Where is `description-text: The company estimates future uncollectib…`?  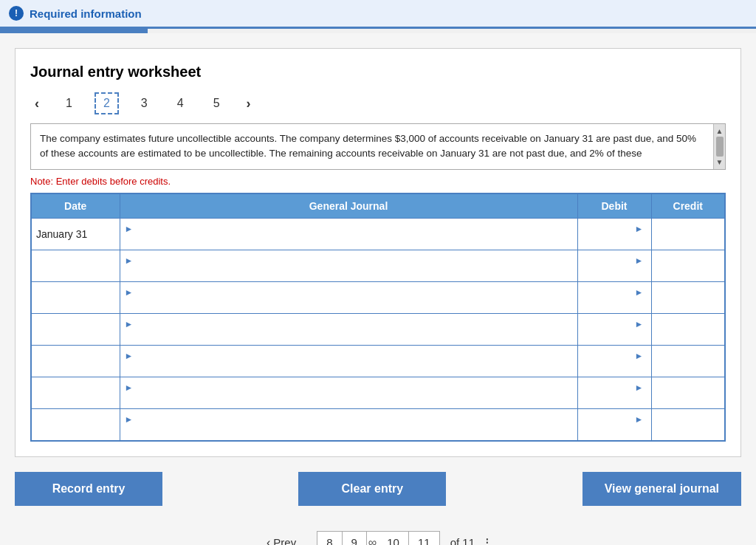
description-text: The company estimates future uncollectib… is located at coordinates (368, 146).